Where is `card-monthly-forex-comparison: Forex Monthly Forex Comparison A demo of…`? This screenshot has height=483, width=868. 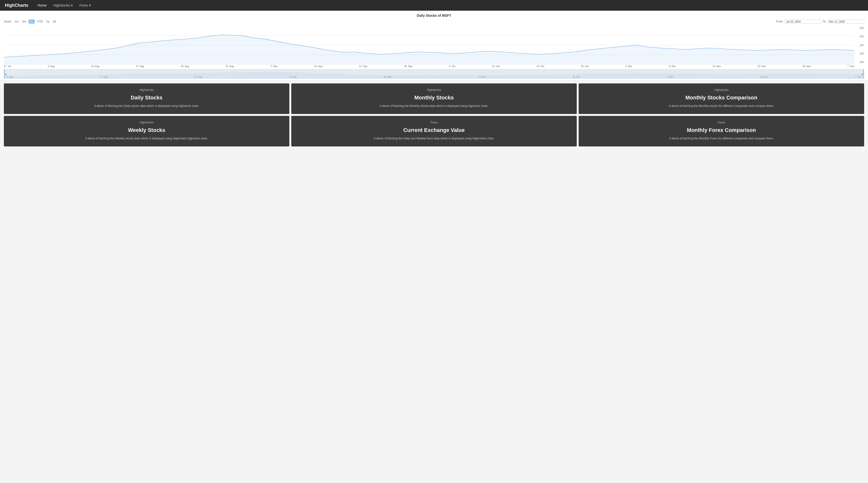 card-monthly-forex-comparison: Forex Monthly Forex Comparison A demo of… is located at coordinates (721, 131).